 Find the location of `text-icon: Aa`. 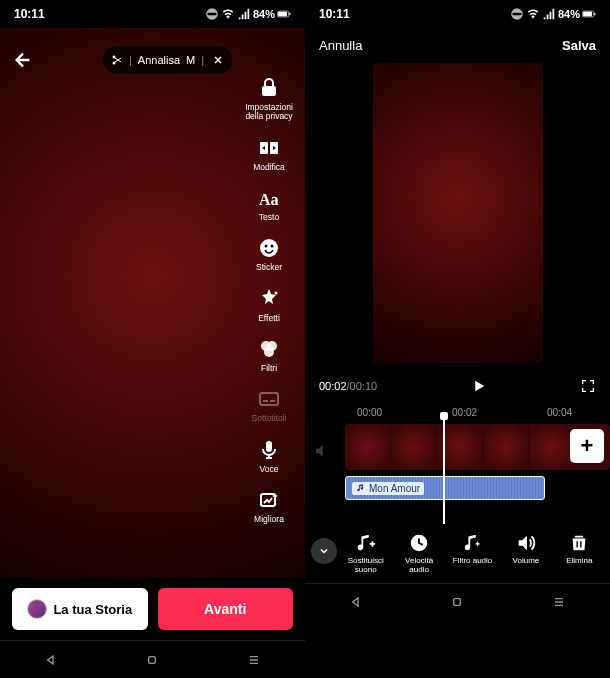

text-icon: Aa is located at coordinates (269, 198).